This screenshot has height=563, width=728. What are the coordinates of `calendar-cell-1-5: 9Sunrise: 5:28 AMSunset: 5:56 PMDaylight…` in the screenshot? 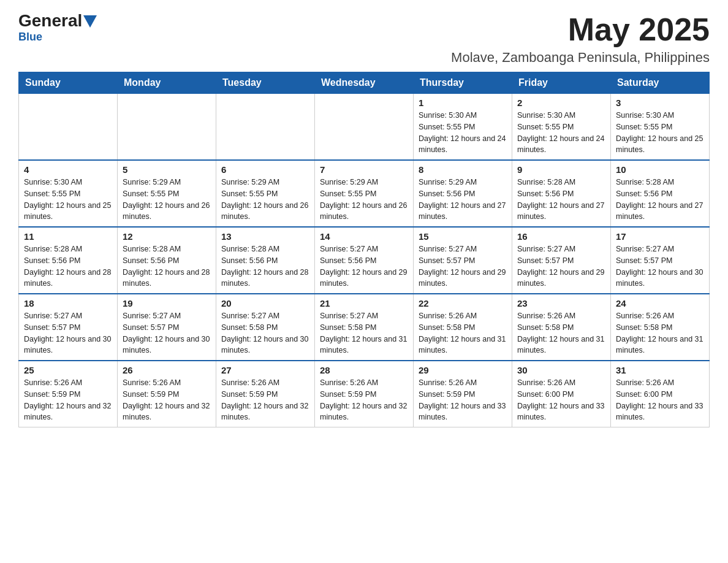 It's located at (561, 194).